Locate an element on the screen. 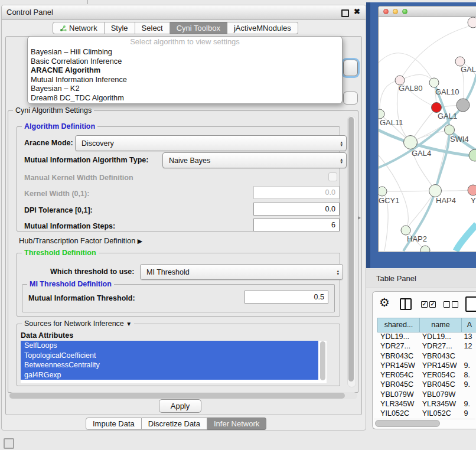 The height and width of the screenshot is (450, 476). tab-style: Style is located at coordinates (120, 28).